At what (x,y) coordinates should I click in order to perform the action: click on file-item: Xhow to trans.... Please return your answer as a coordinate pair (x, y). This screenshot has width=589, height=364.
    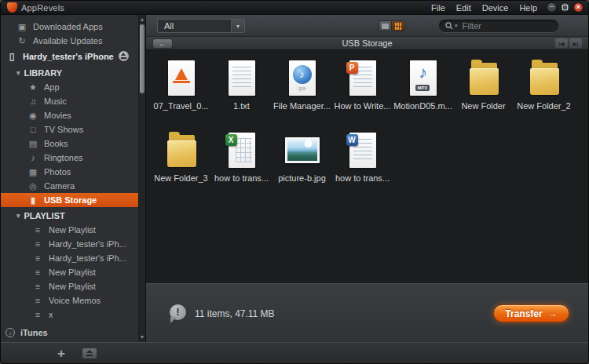
    Looking at the image, I should click on (242, 168).